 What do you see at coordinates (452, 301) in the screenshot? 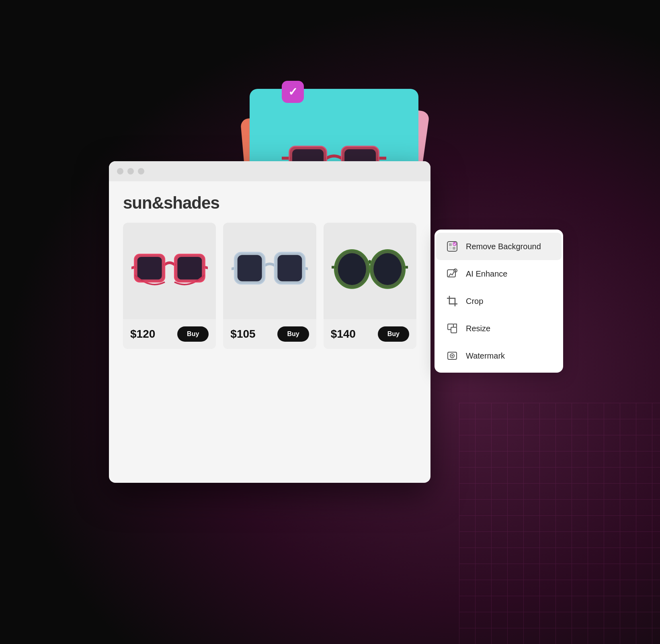
I see `crop-icon` at bounding box center [452, 301].